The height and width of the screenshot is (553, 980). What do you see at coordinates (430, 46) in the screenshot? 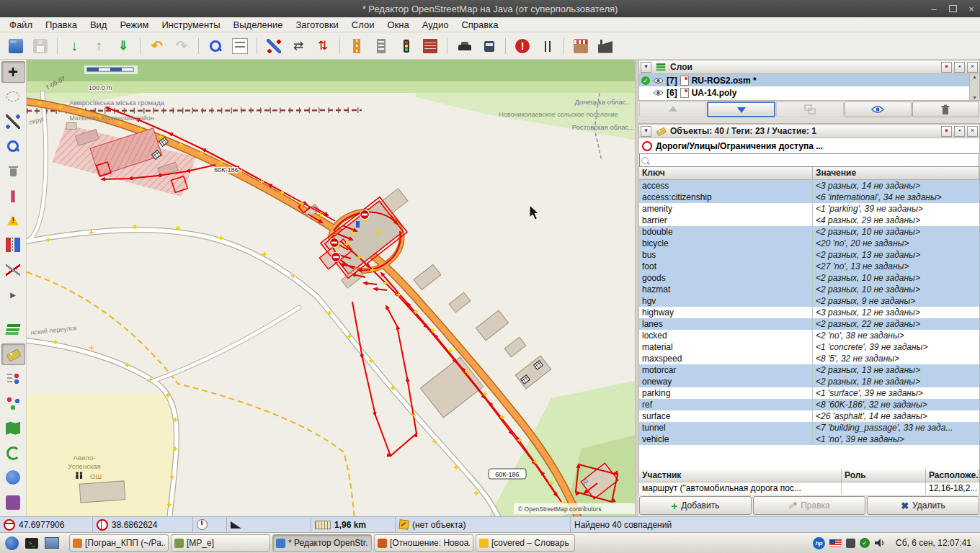
I see `barrier-wall-button` at bounding box center [430, 46].